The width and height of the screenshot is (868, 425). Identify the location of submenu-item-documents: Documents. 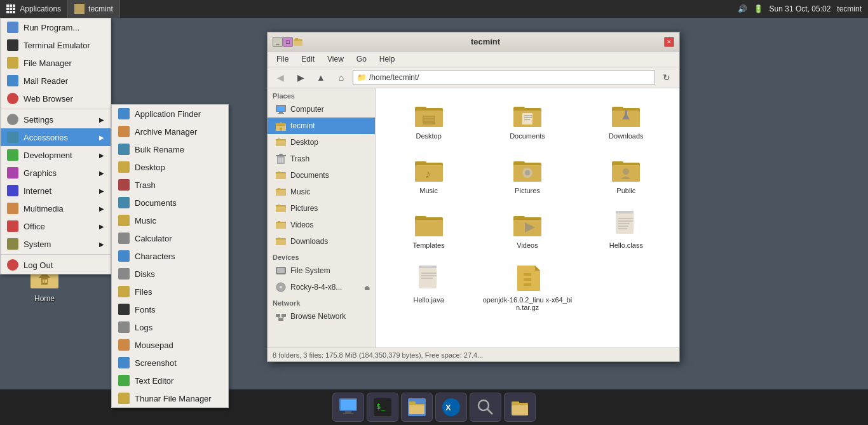
(170, 203).